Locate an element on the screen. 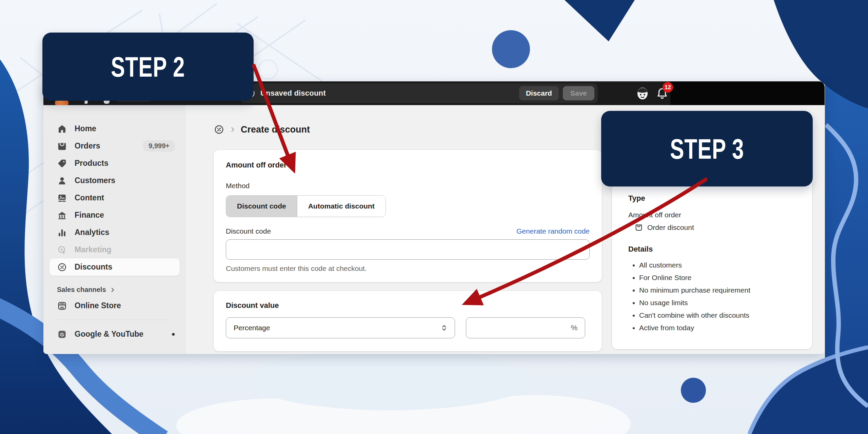  top-wedge-small is located at coordinates (599, 21).